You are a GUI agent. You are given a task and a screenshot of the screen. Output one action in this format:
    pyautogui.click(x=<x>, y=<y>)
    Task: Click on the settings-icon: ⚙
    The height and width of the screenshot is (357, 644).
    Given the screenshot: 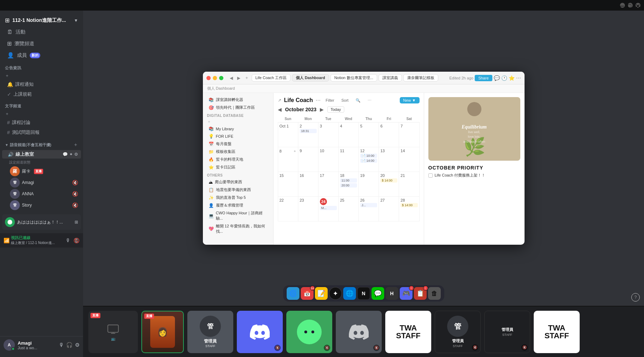 What is the action you would take?
    pyautogui.click(x=76, y=154)
    